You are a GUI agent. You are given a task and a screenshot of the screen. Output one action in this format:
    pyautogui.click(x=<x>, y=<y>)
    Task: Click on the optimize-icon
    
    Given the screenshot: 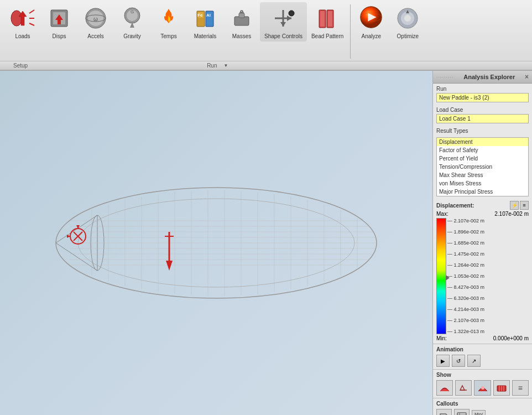 What is the action you would take?
    pyautogui.click(x=408, y=18)
    